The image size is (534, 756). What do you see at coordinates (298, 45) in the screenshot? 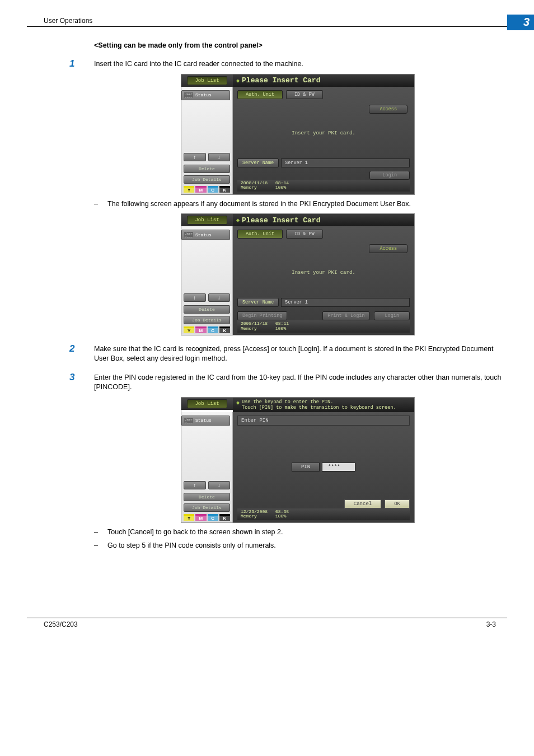
I see `subheading: <Setting can be made only from the contr…` at bounding box center [298, 45].